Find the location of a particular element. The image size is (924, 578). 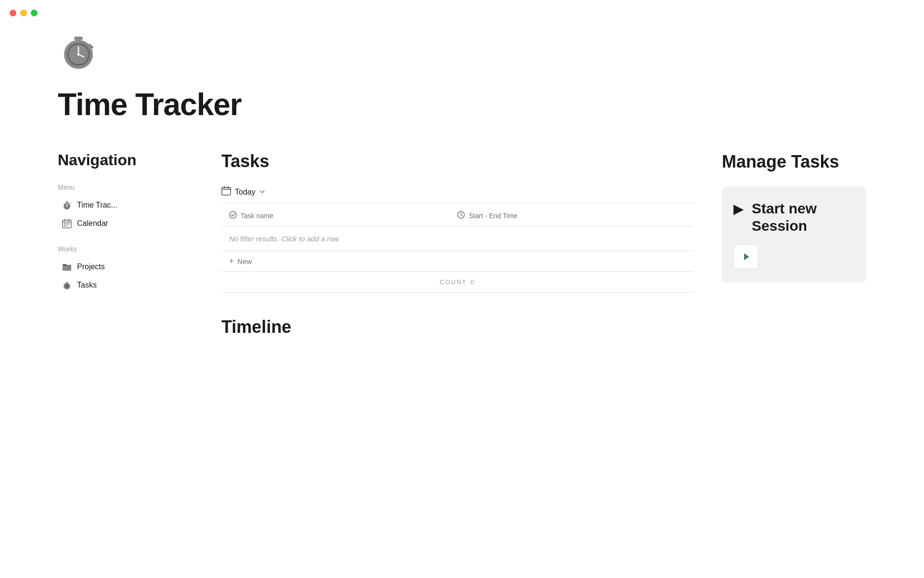

checkmark-icon is located at coordinates (233, 216).